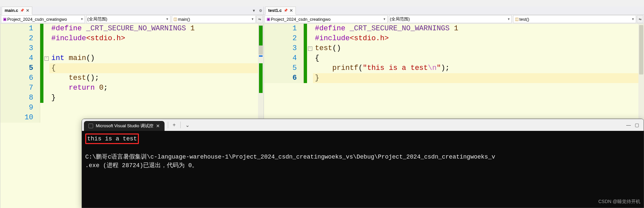 The width and height of the screenshot is (644, 208). Describe the element at coordinates (132, 58) in the screenshot. I see `code-line: 4−int main()` at that location.